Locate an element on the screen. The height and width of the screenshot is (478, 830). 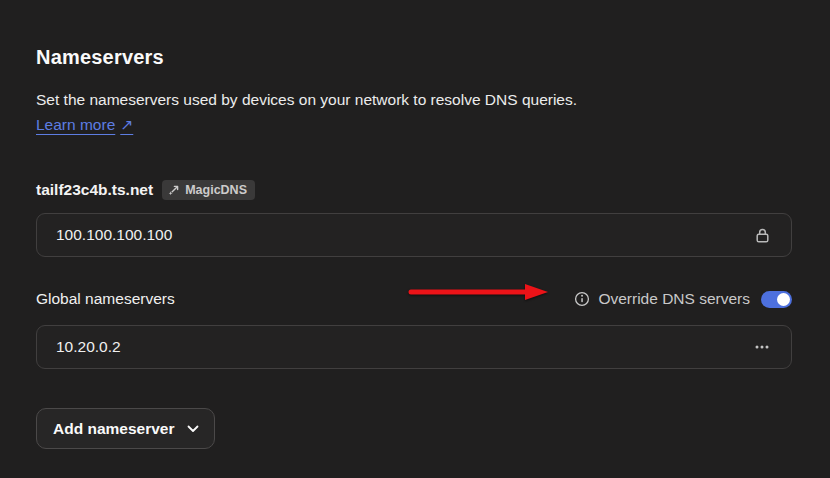
override-dns-servers-control: Override DNS servers is located at coordinates (683, 299).